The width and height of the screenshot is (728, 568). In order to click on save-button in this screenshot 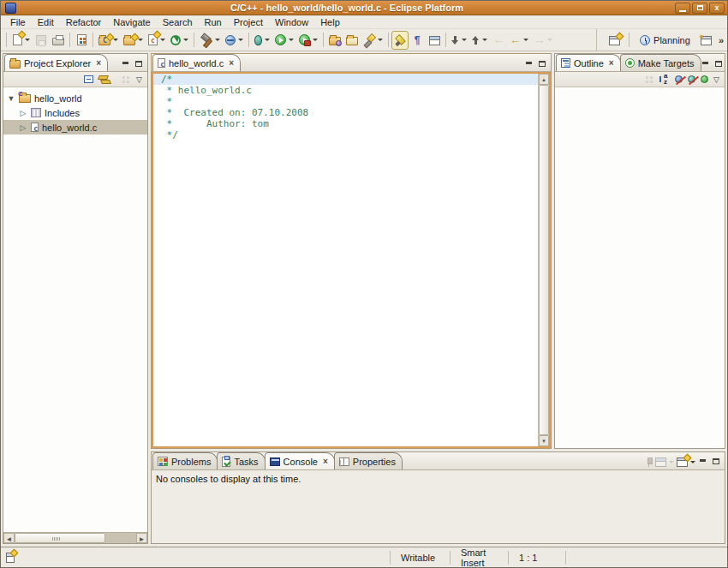, I will do `click(41, 40)`.